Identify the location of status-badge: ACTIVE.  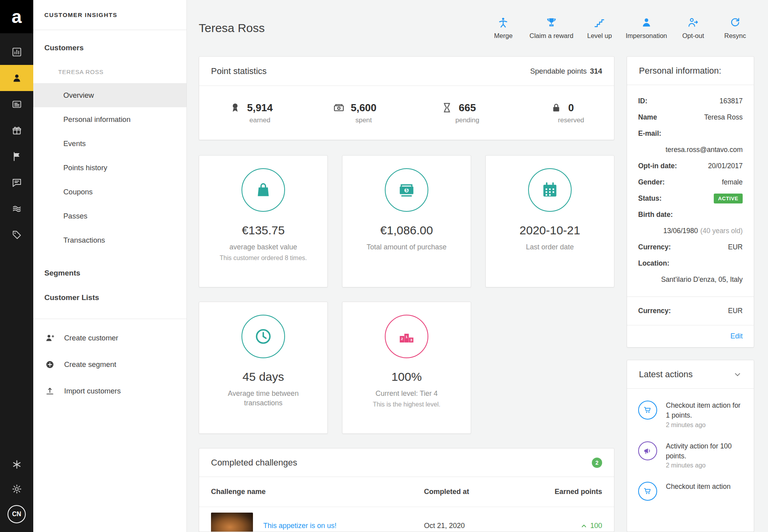
(728, 199).